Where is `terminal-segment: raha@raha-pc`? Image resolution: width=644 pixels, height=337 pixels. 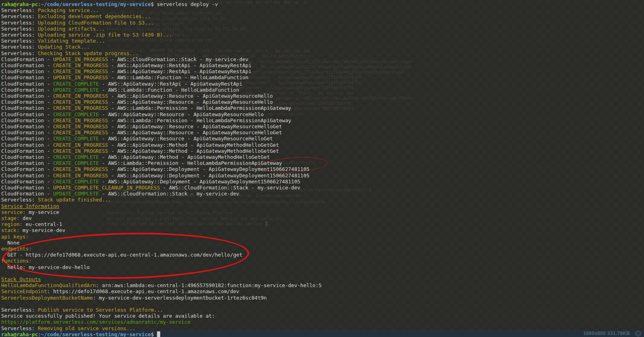 terminal-segment: raha@raha-pc is located at coordinates (19, 334).